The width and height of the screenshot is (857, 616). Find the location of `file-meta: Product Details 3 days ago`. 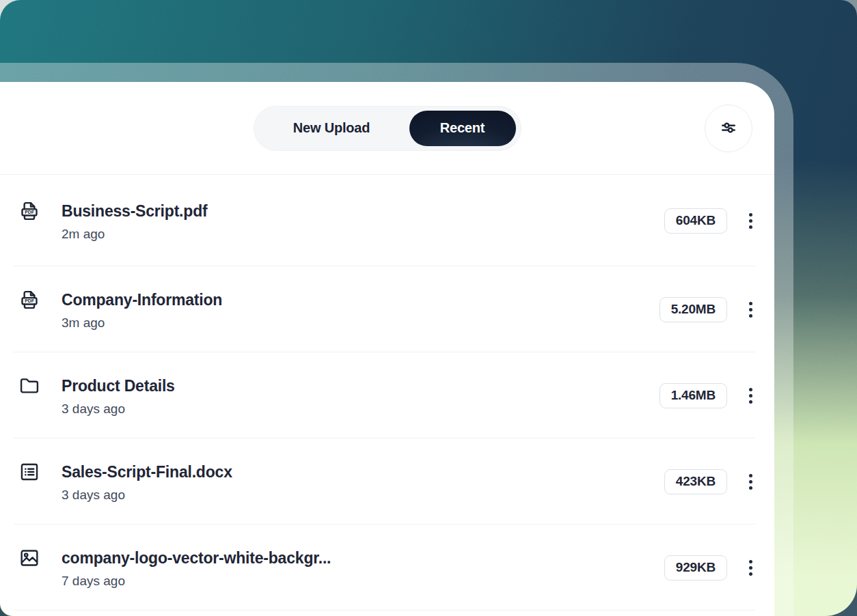

file-meta: Product Details 3 days ago is located at coordinates (361, 396).